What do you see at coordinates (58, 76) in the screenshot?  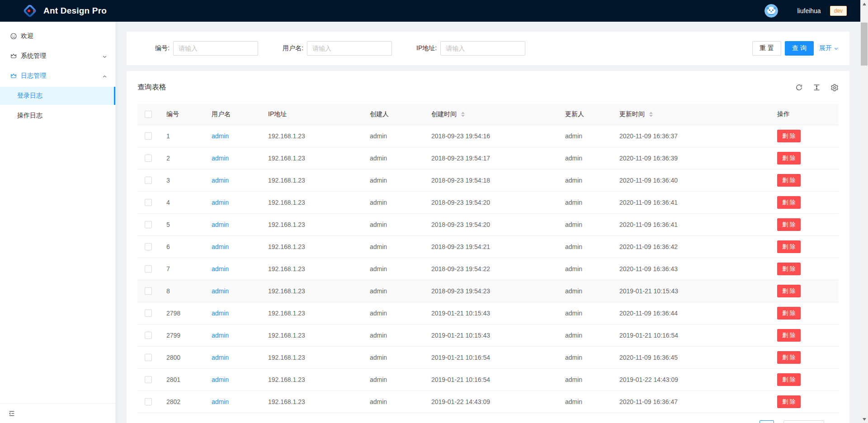 I see `sidebar-item-log-management: 日志管理` at bounding box center [58, 76].